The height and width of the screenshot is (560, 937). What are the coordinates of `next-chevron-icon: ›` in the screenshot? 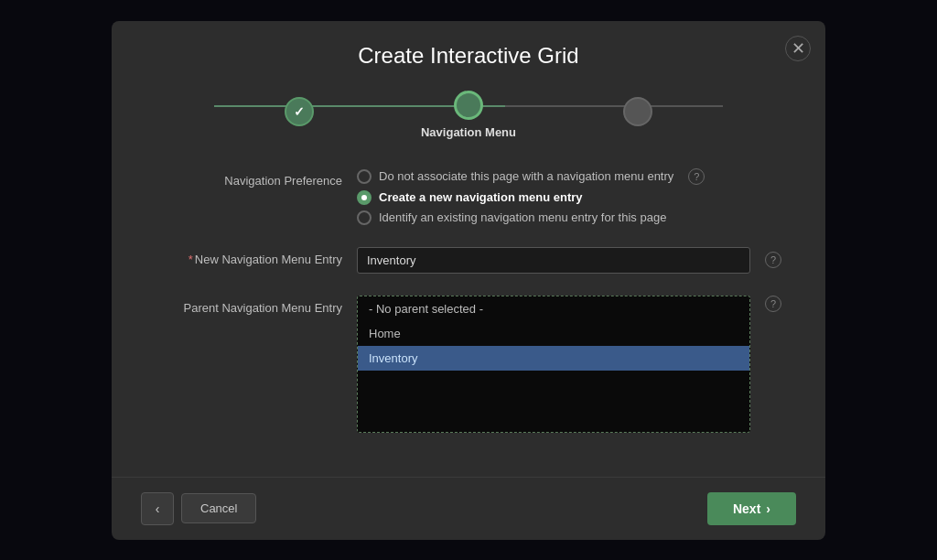 It's located at (769, 509).